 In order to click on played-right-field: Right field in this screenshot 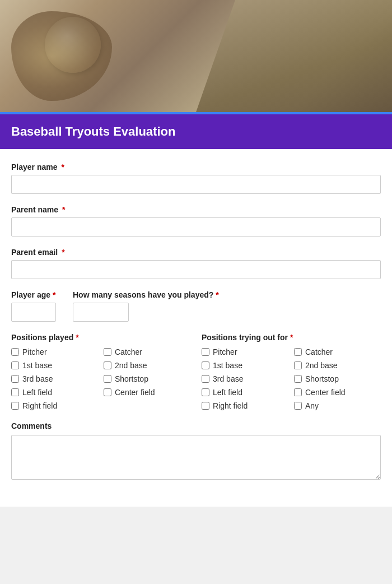, I will do `click(55, 406)`.